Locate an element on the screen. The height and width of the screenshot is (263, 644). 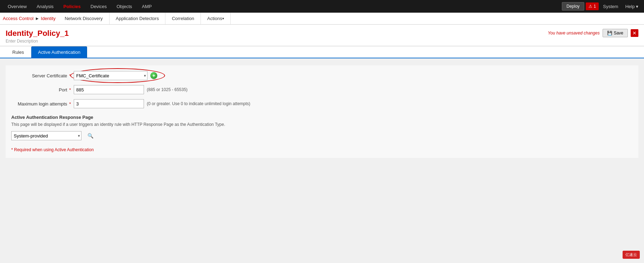
server-certificate-select-wrapper: FMC_Certificate ▾ is located at coordinates (111, 76).